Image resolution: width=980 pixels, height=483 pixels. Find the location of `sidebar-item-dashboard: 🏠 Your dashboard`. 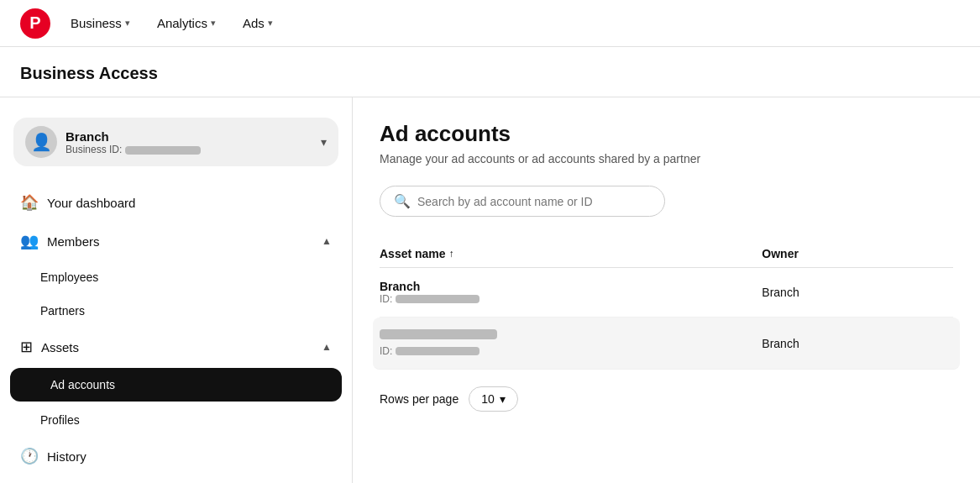

sidebar-item-dashboard: 🏠 Your dashboard is located at coordinates (176, 202).